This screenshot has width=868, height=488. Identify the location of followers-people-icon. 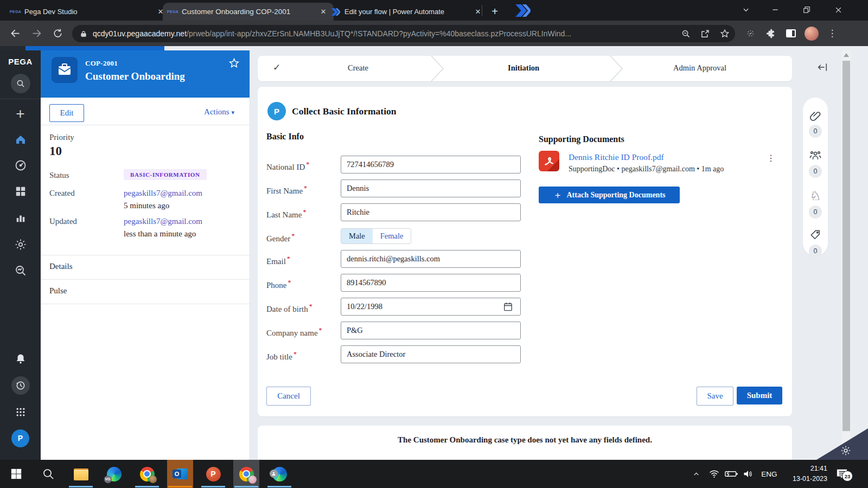
(815, 156).